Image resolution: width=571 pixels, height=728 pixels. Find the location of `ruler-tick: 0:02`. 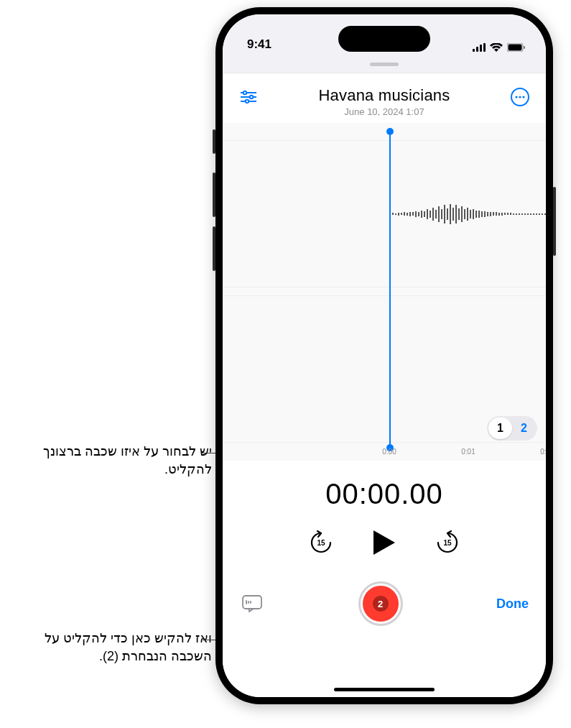

ruler-tick: 0:02 is located at coordinates (543, 451).